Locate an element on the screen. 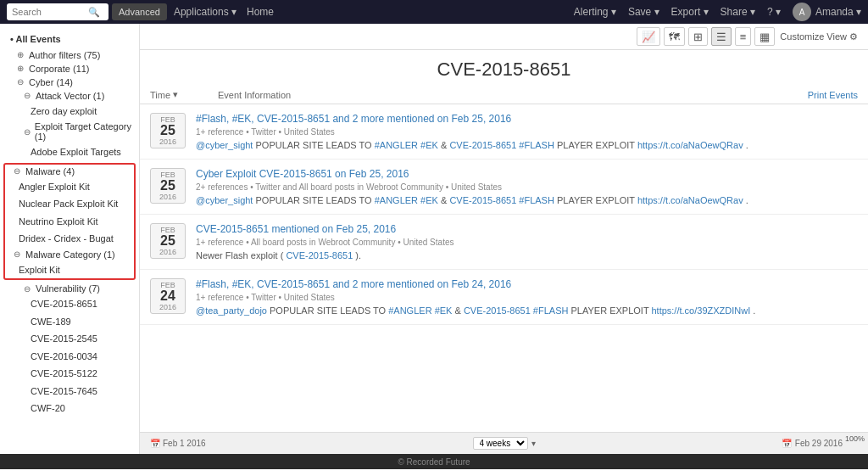 The width and height of the screenshot is (868, 476). sidebar-neutrino: Neutrino Exploit Kit is located at coordinates (70, 222).